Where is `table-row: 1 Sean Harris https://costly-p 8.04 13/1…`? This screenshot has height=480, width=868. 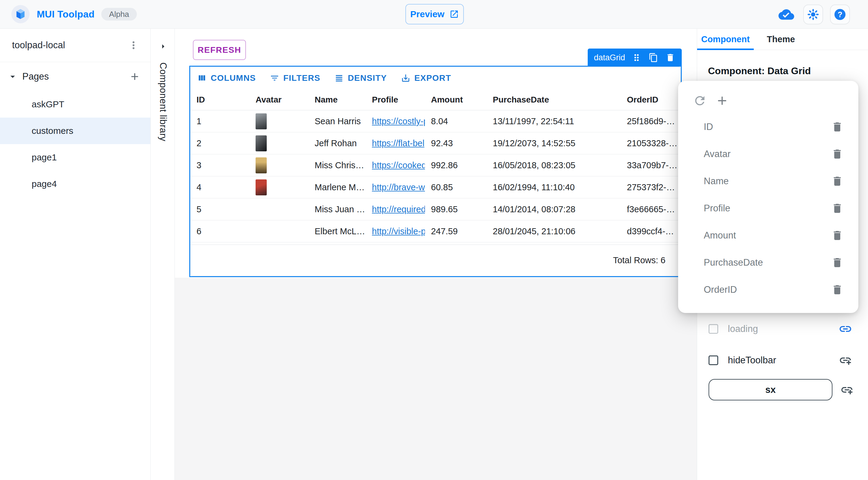
table-row: 1 Sean Harris https://costly-p 8.04 13/1… is located at coordinates (435, 121).